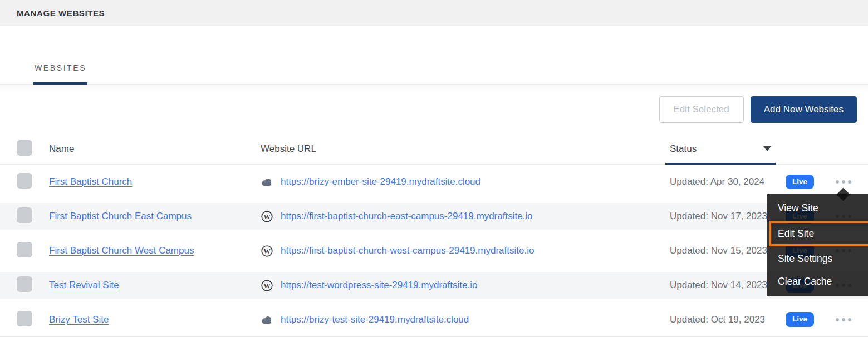 This screenshot has width=868, height=342. What do you see at coordinates (817, 208) in the screenshot?
I see `menu-item-view-site: View Site` at bounding box center [817, 208].